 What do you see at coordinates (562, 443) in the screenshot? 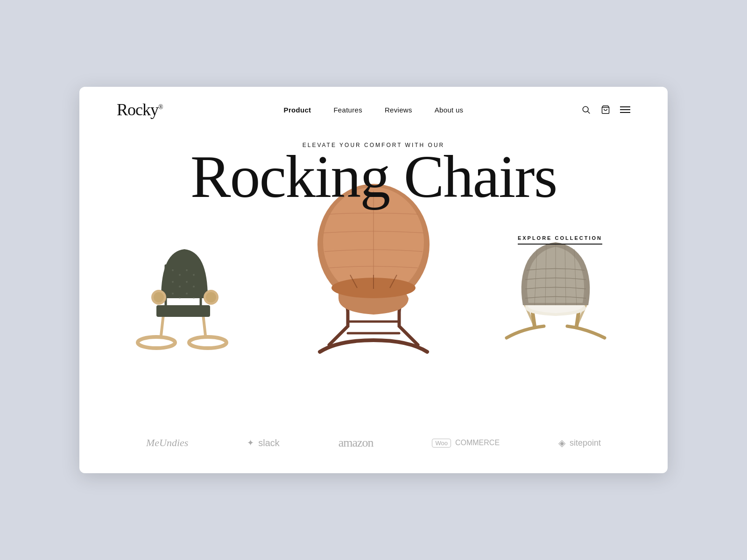
I see `sitepoint-icon: ◈` at bounding box center [562, 443].